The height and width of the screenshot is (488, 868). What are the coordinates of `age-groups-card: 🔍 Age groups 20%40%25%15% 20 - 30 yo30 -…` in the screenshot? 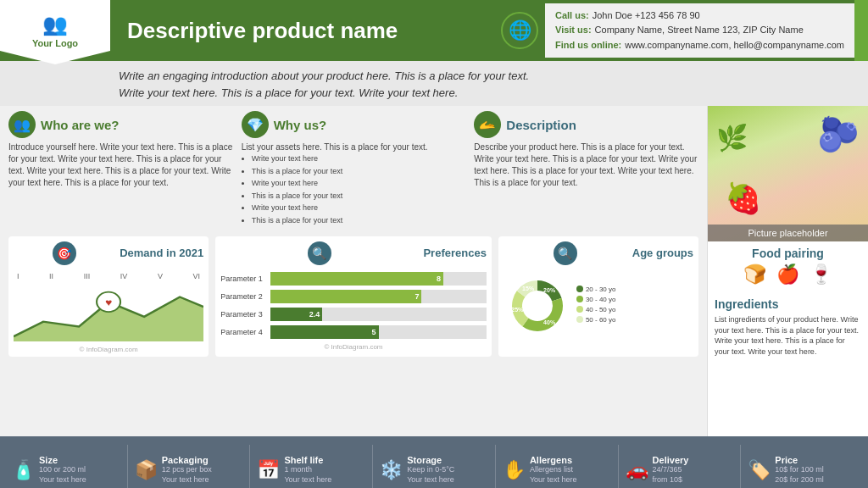 It's located at (598, 297).